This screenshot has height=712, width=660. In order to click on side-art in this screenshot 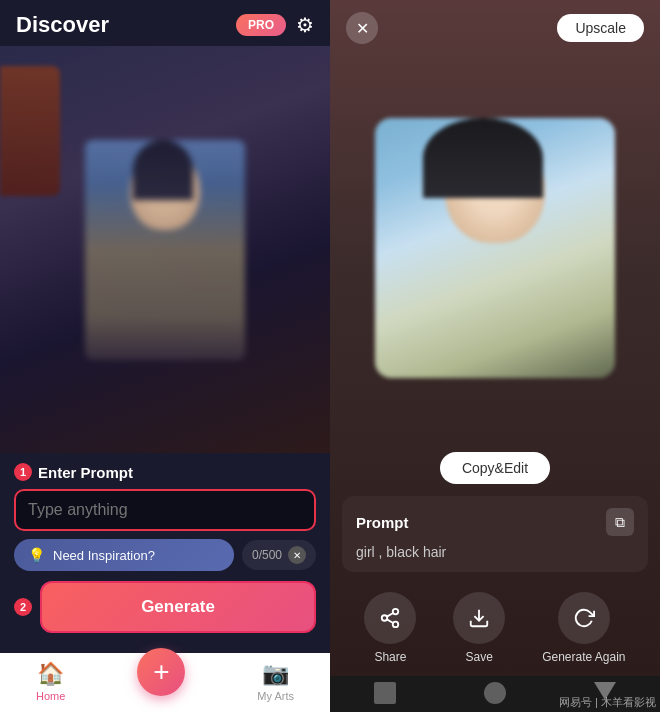, I will do `click(30, 131)`.